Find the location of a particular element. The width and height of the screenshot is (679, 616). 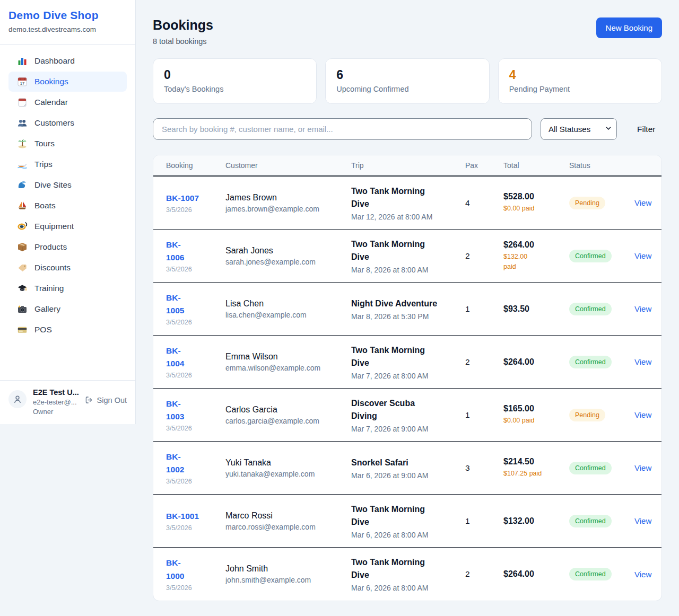

wave-icon is located at coordinates (22, 185).